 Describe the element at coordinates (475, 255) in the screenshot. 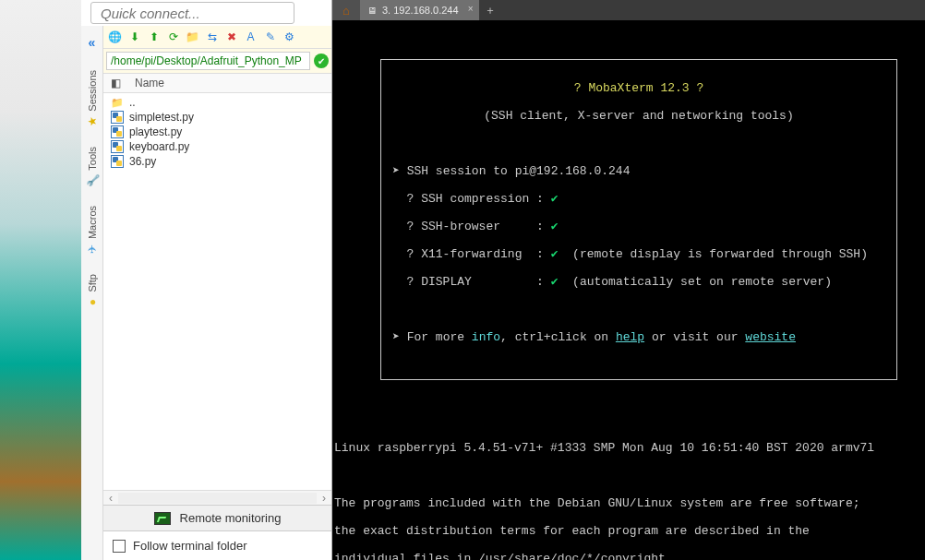

I see `banner-x11: ? X11-forwarding :` at that location.